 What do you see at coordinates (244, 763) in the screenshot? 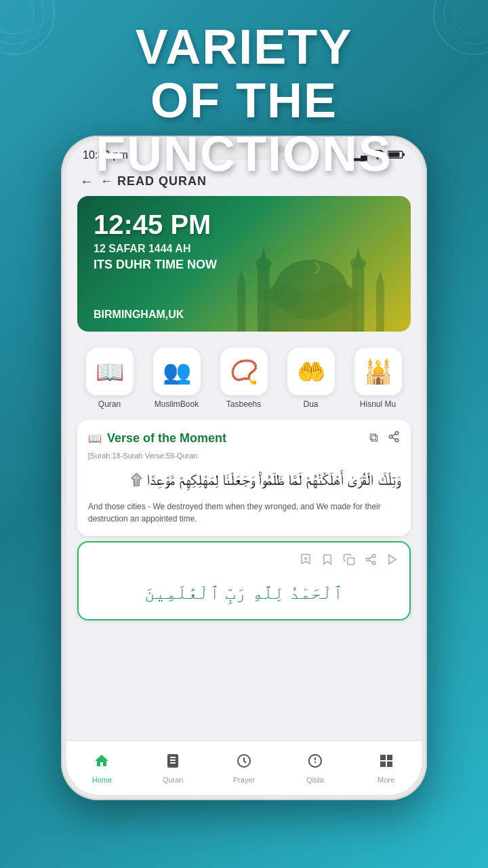
I see `prayer-nav-icon` at bounding box center [244, 763].